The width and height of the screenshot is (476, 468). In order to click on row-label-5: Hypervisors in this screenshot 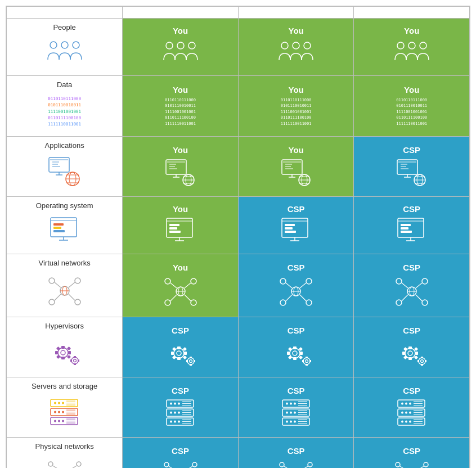, I will do `click(65, 348)`.